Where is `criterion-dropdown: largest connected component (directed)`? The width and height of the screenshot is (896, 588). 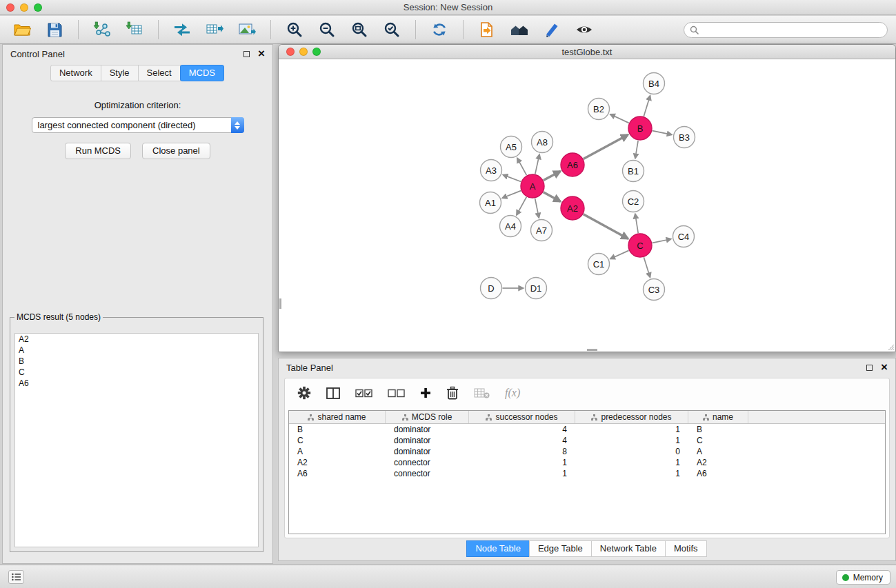
criterion-dropdown: largest connected component (directed) is located at coordinates (138, 125).